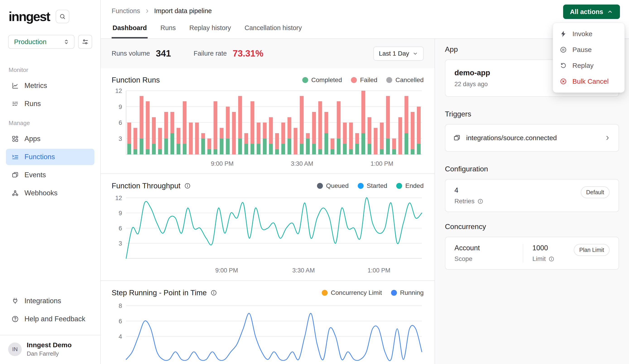 Image resolution: width=629 pixels, height=364 pixels. What do you see at coordinates (15, 319) in the screenshot?
I see `help-circle-icon` at bounding box center [15, 319].